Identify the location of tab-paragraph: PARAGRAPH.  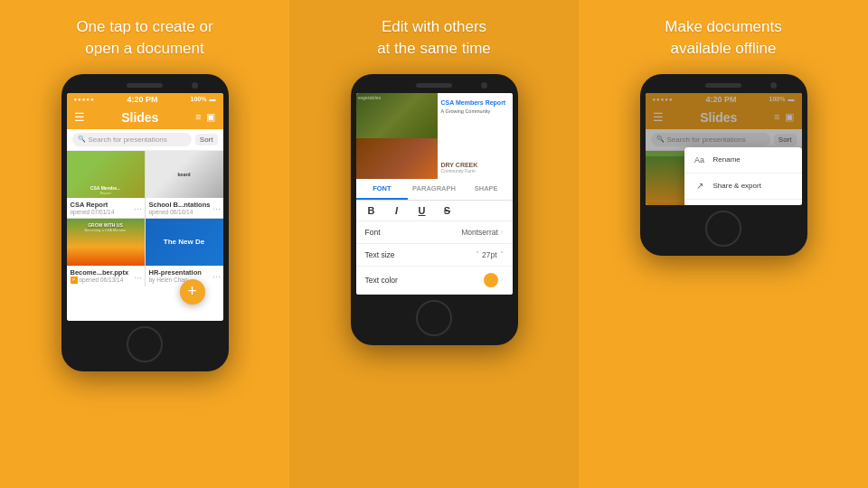
(434, 190).